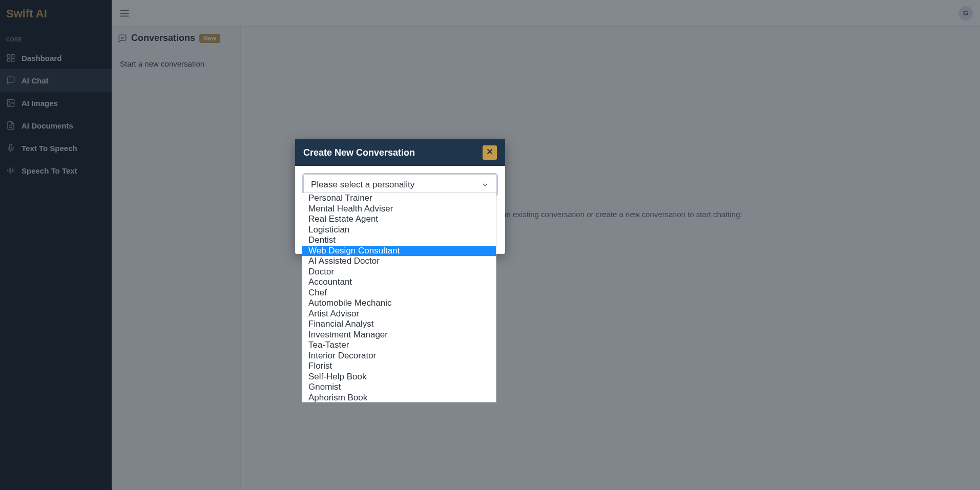 This screenshot has width=980, height=490. I want to click on personality-option: Florist, so click(399, 367).